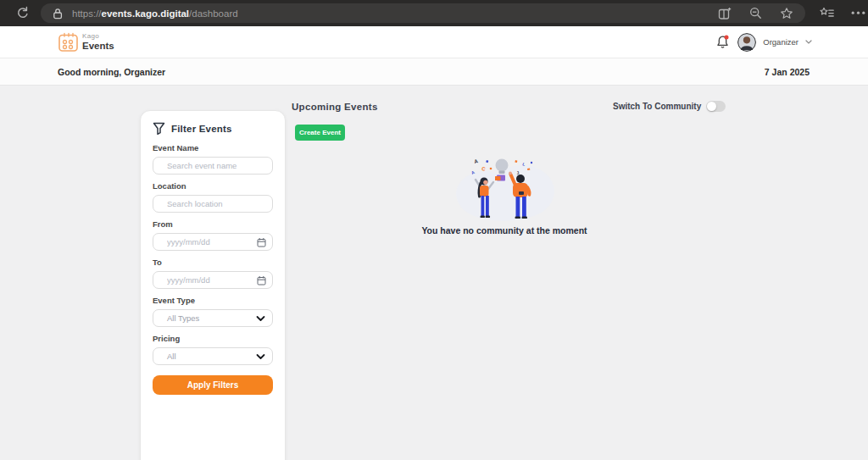 The width and height of the screenshot is (868, 460). I want to click on greeting-message: Good morning, Organizer, so click(112, 72).